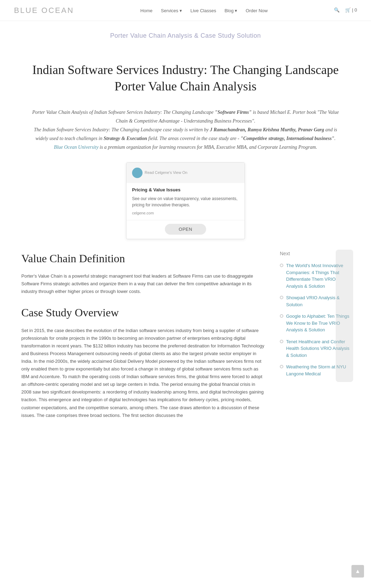 This screenshot has height=588, width=371. I want to click on search-icon: 🔍, so click(337, 10).